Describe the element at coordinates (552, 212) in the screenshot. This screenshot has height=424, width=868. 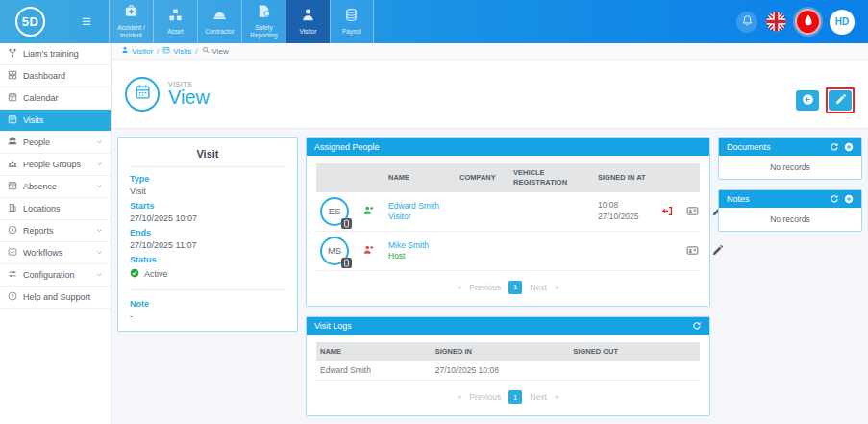
I see `vehicle-registration-cell` at that location.